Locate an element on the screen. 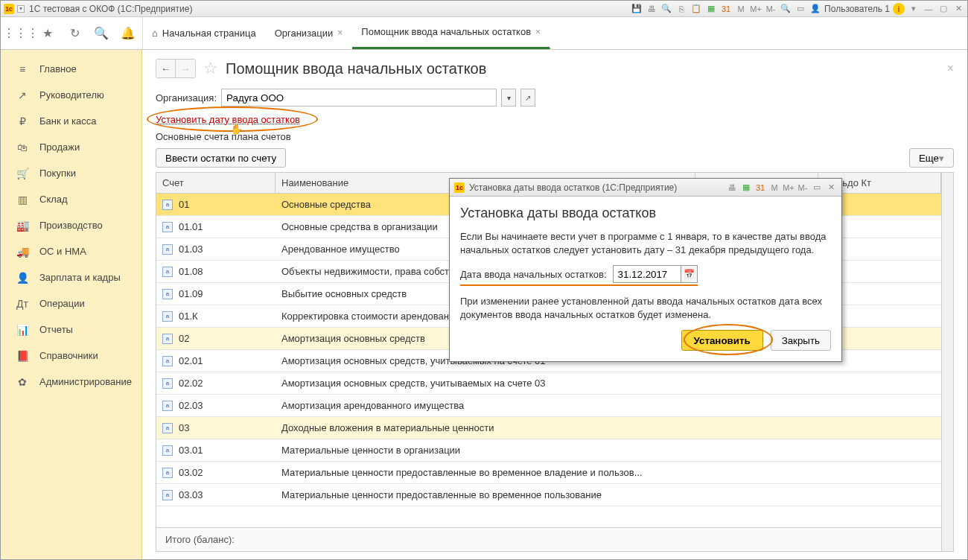  sidebar-label: Главное is located at coordinates (58, 69).